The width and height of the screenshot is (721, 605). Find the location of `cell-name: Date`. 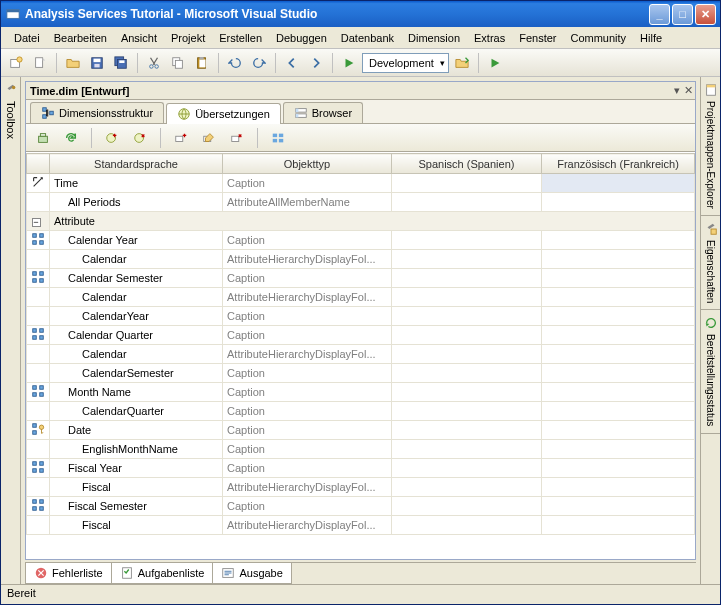

cell-name: Date is located at coordinates (136, 430).